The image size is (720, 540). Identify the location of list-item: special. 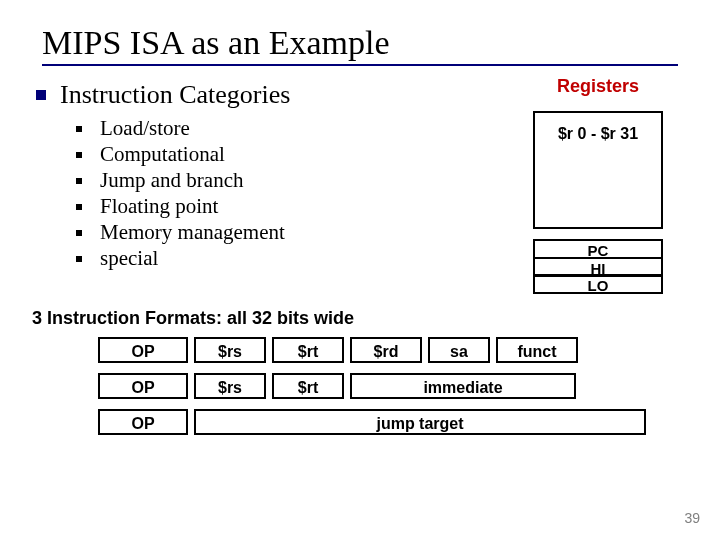
(293, 258).